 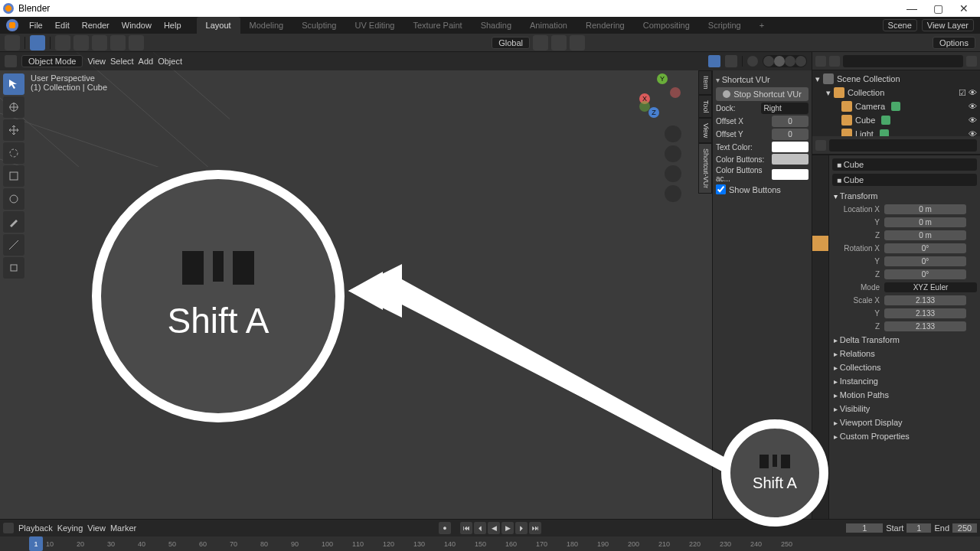 What do you see at coordinates (705, 130) in the screenshot?
I see `npanel-tab-view: View` at bounding box center [705, 130].